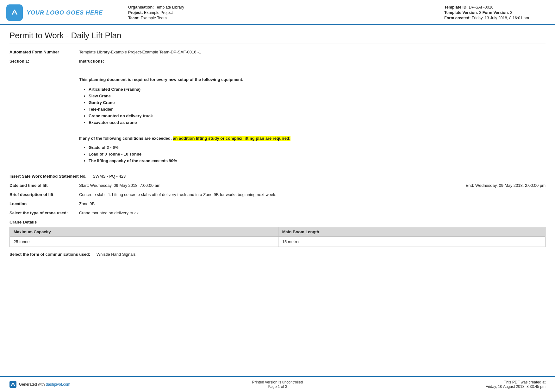 The height and width of the screenshot is (392, 555). What do you see at coordinates (141, 7) in the screenshot?
I see `org-label: Organisation:` at bounding box center [141, 7].